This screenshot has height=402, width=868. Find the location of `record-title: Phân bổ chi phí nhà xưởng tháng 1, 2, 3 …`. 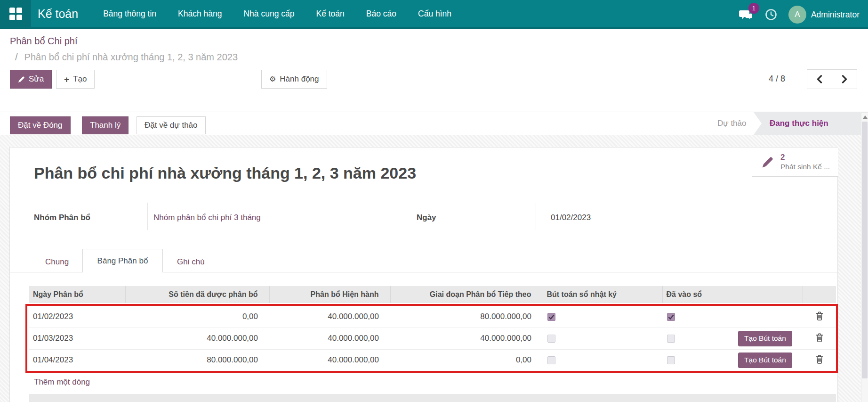

record-title: Phân bổ chi phí nhà xưởng tháng 1, 2, 3 … is located at coordinates (225, 173).